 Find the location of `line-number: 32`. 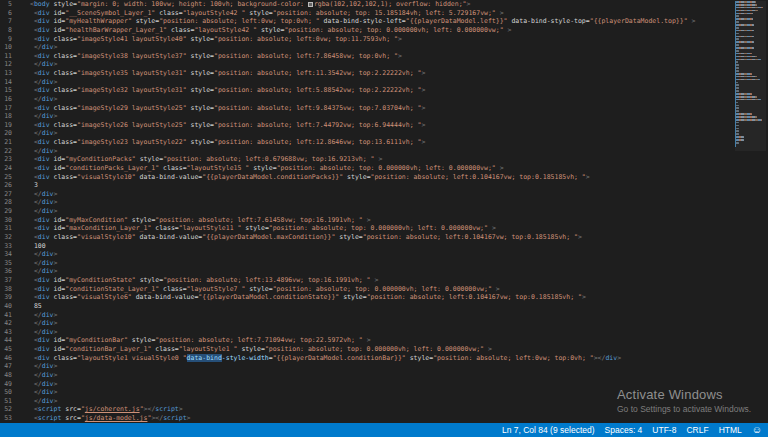

line-number: 32 is located at coordinates (6, 238).